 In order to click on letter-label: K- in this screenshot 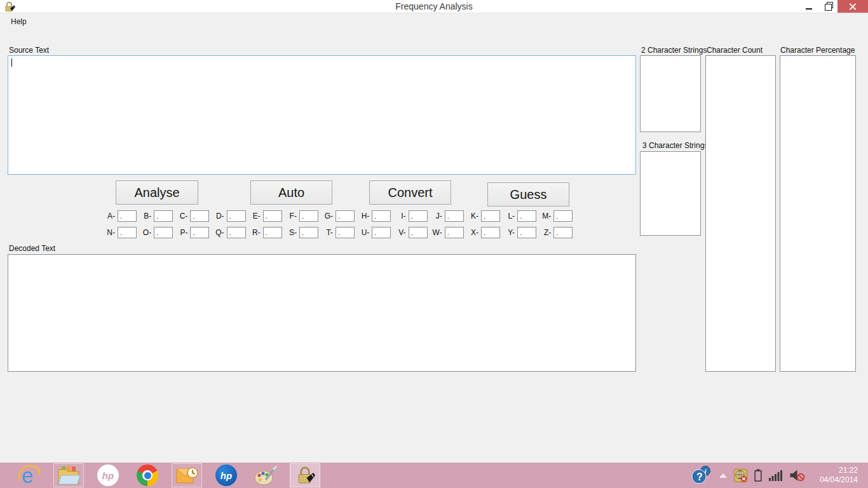, I will do `click(471, 216)`.